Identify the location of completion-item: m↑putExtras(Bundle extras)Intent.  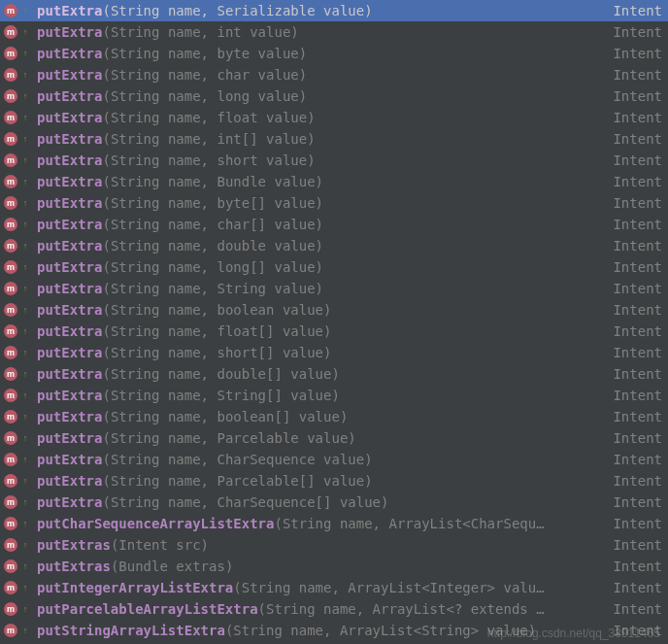
(334, 566).